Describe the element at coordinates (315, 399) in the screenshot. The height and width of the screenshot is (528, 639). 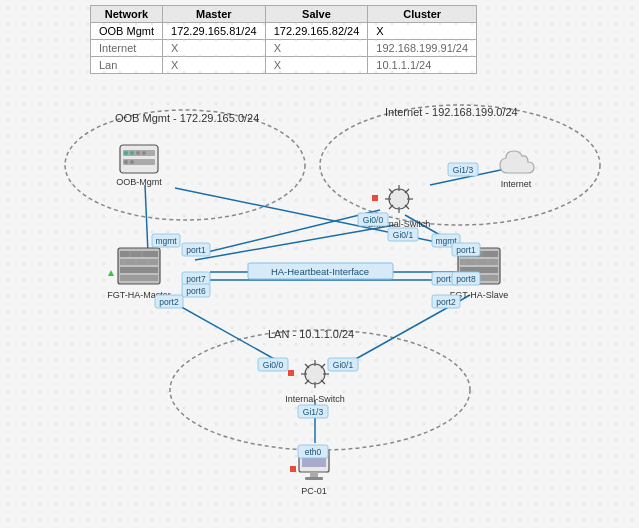
I see `internal-switch-label: Internal-Switch` at that location.